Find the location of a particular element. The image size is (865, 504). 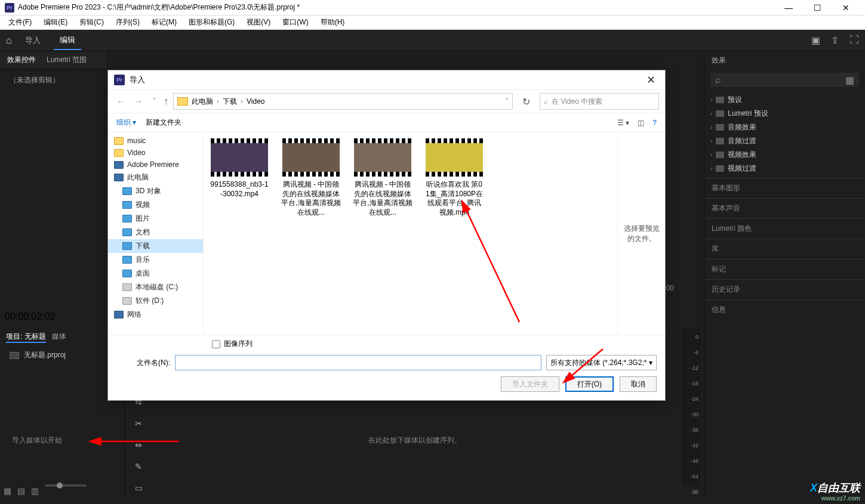

breadcrumb: 此电脑› 下载› Video ˅ is located at coordinates (343, 101).